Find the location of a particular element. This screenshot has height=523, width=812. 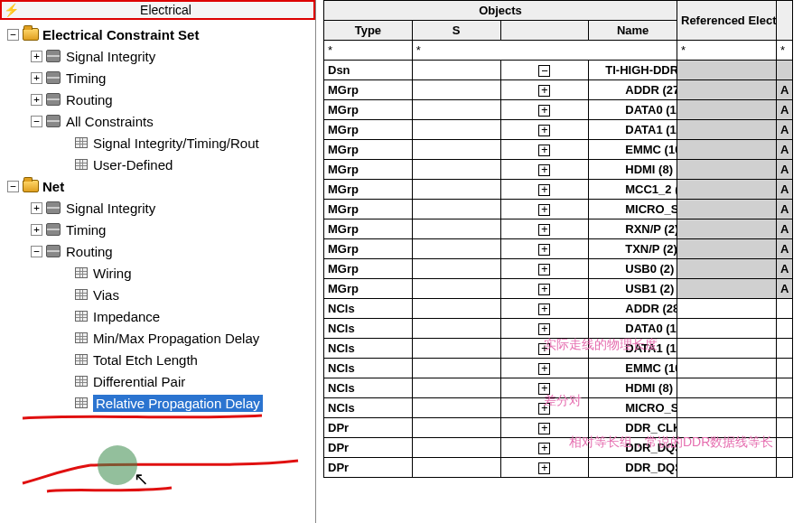

table-row: MGrp+USB0 (2)A is located at coordinates (558, 269).